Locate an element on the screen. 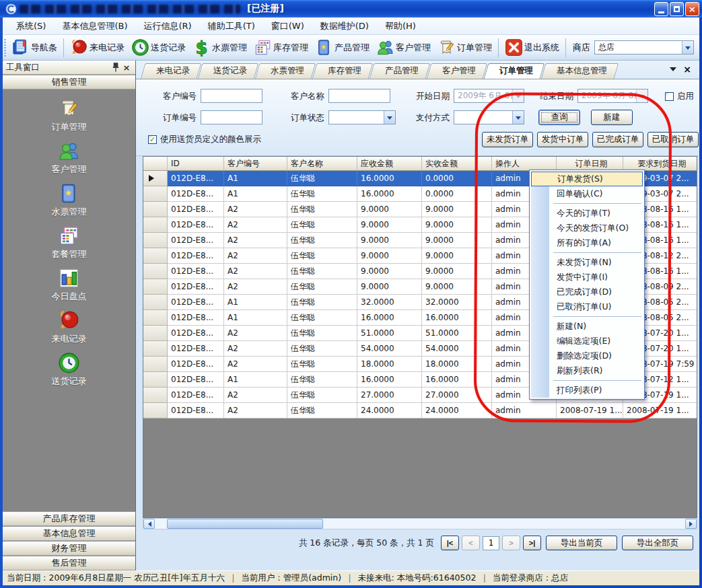  sidebar-item: 客户管理 is located at coordinates (69, 159).